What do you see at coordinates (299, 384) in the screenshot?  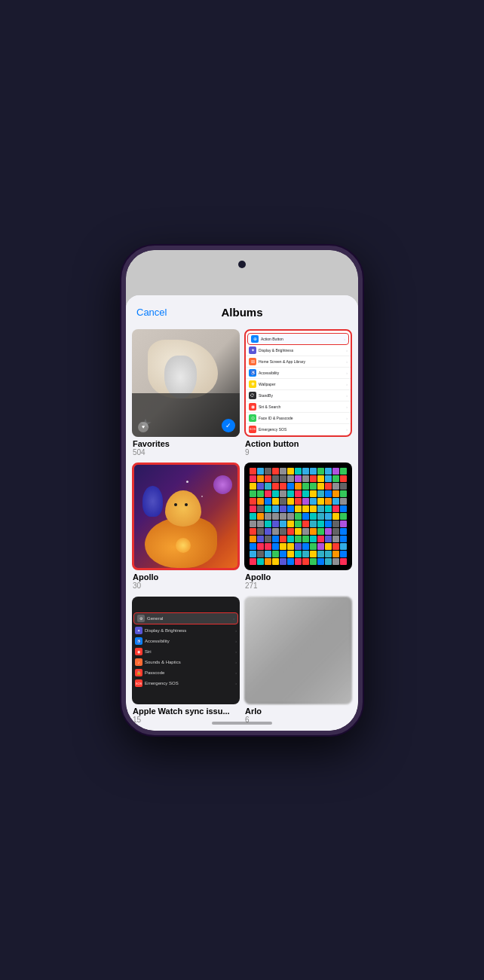 I see `wallpaper-row: ❋ Wallpaper ›` at bounding box center [299, 384].